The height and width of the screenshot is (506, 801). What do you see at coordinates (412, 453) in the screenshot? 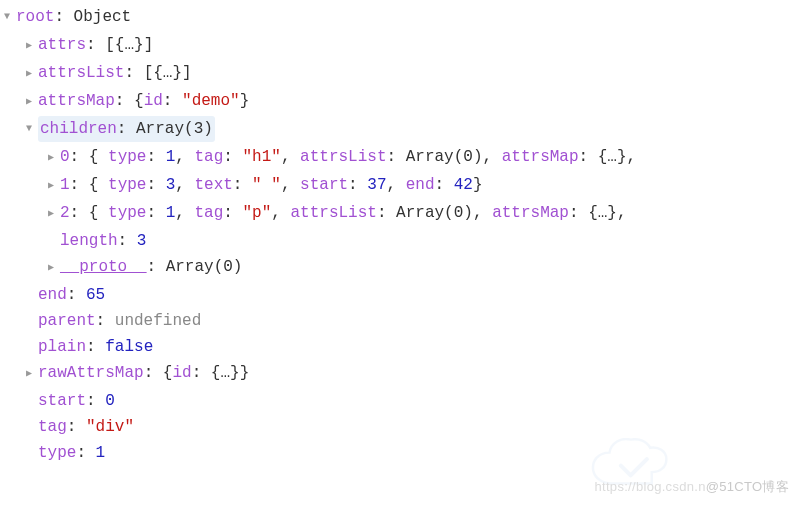
I see `row-type: type: 1` at bounding box center [412, 453].